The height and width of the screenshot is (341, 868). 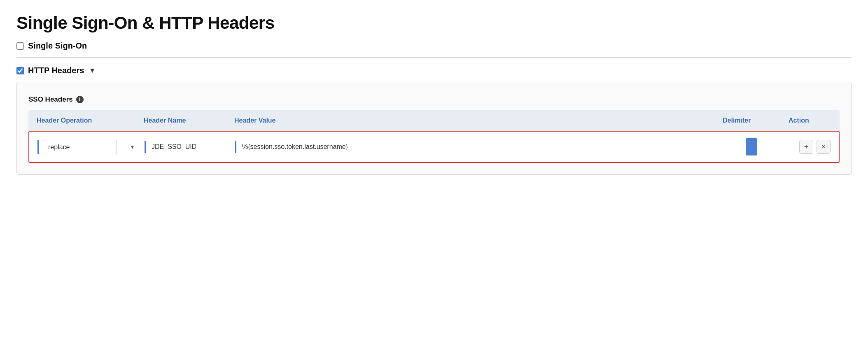 I want to click on col-header-name: Header Name, so click(x=186, y=121).